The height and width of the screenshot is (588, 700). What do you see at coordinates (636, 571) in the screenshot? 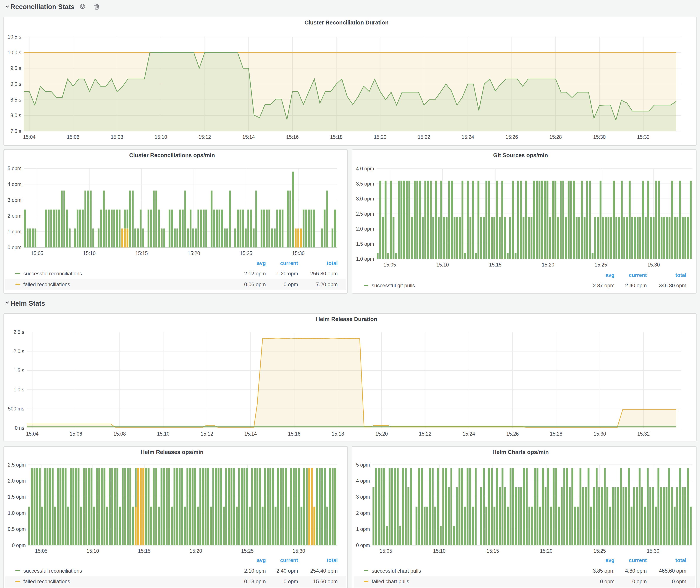
I see `svg-text: 4.80 opm` at bounding box center [636, 571].